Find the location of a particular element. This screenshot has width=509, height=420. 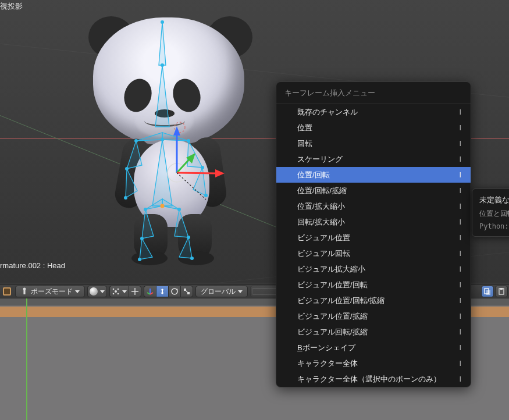

menu-item: 位置/回転/拡縮I is located at coordinates (373, 191).